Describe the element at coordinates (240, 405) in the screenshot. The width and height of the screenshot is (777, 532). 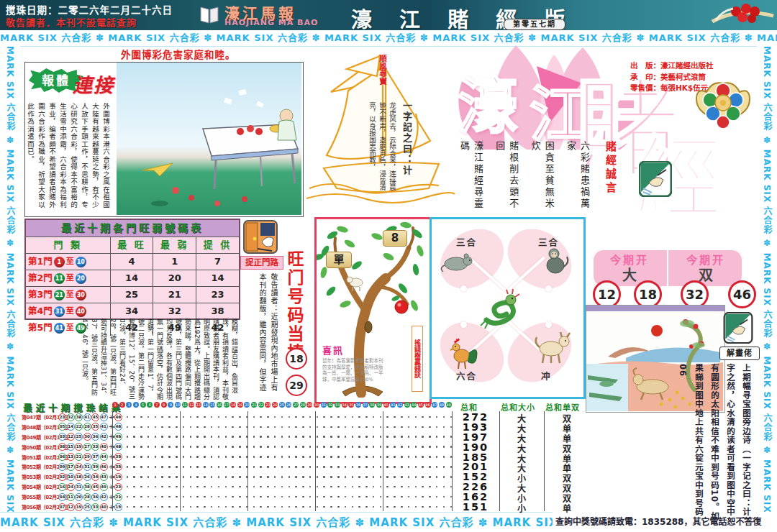
I see `header-ball: 19` at that location.